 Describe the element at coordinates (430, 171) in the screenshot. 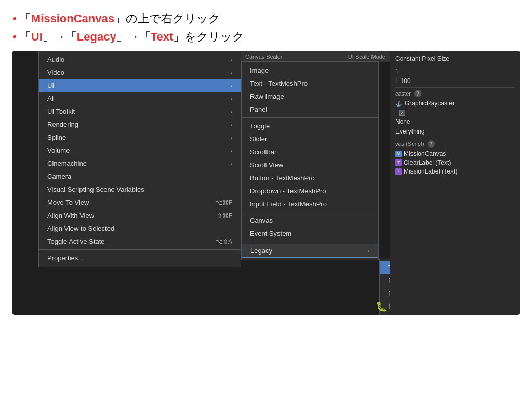

I see `mission-label-value: MissionLabel (Text)` at that location.